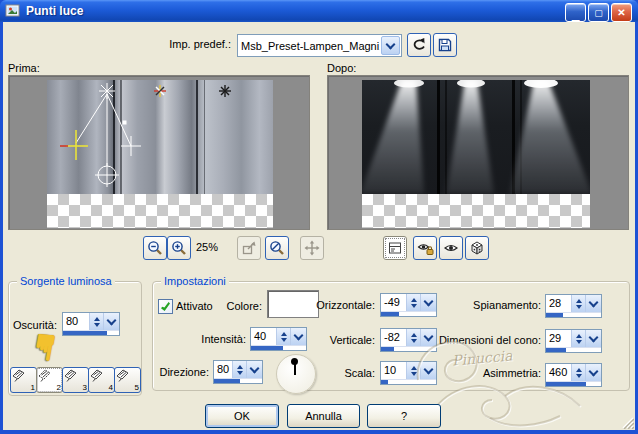 The width and height of the screenshot is (638, 434). Describe the element at coordinates (264, 336) in the screenshot. I see `intensity-value: 40` at that location.